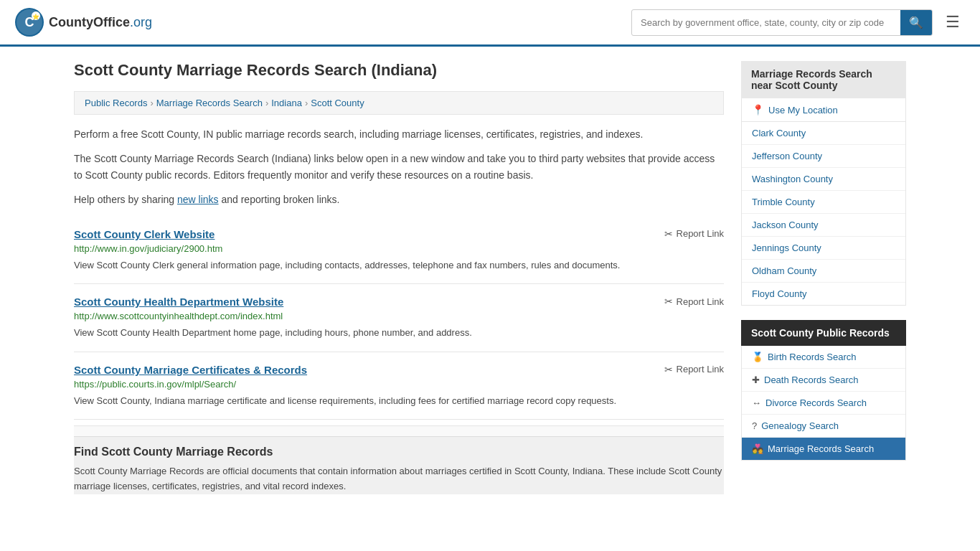  What do you see at coordinates (824, 426) in the screenshot?
I see `sidebar-link-genealogy: ? Genealogy Search` at bounding box center [824, 426].